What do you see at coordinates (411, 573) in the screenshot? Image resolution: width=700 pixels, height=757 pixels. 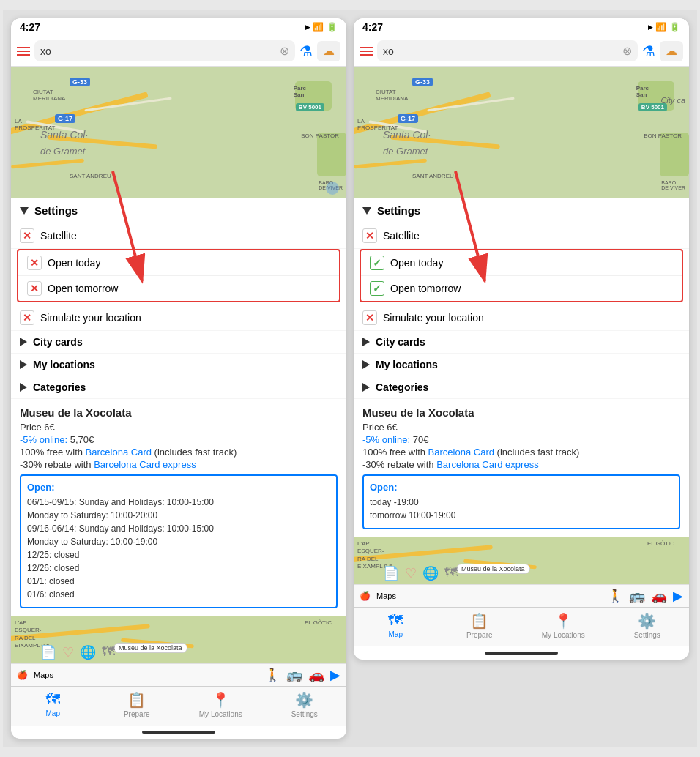 I see `heart-icon-right: ♡` at bounding box center [411, 573].